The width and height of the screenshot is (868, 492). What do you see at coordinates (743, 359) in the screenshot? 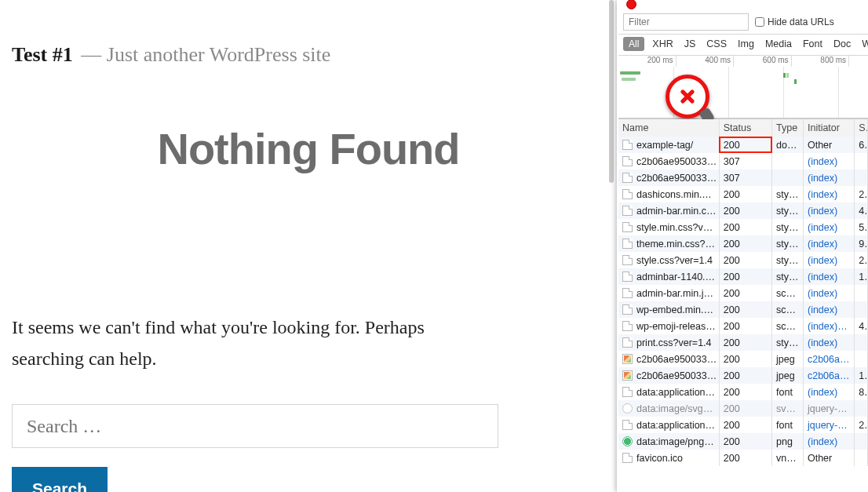
I see `table-row: c2b06ae950033…200jpegc2b06a…` at bounding box center [743, 359].